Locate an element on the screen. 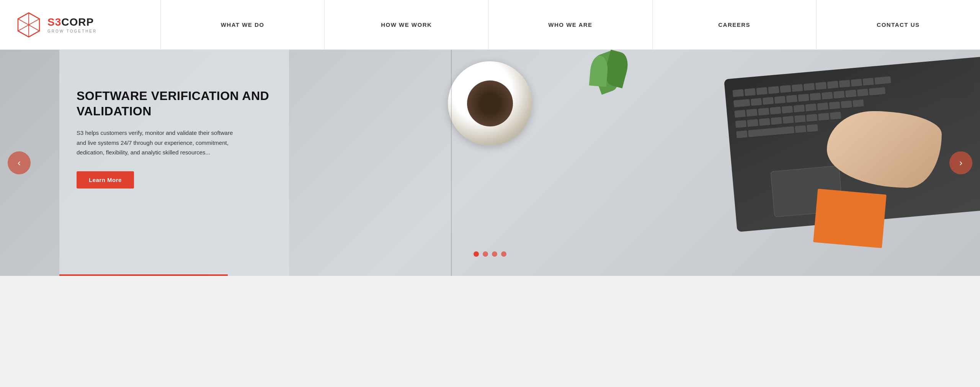  logo-s3: S3 is located at coordinates (54, 22).